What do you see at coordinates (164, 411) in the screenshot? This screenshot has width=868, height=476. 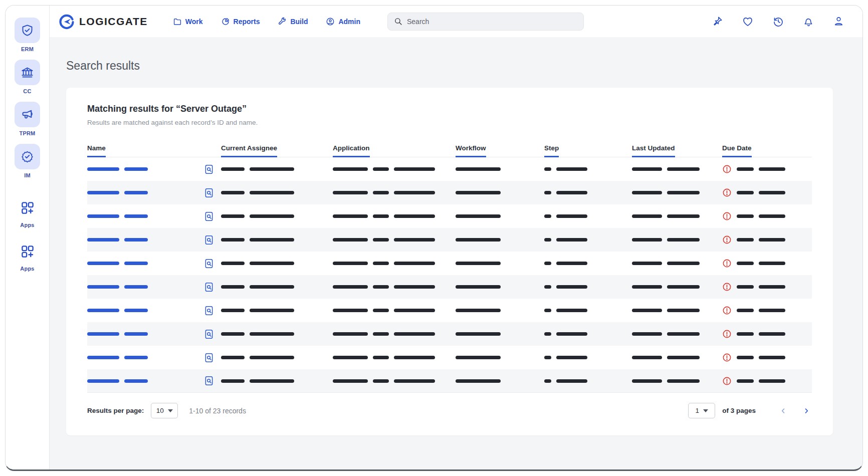 I see `results-per-page-select: 10` at bounding box center [164, 411].